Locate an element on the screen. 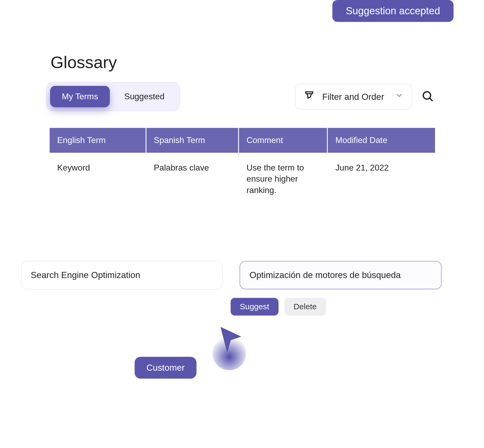  delete-button-label: Delete is located at coordinates (305, 307).